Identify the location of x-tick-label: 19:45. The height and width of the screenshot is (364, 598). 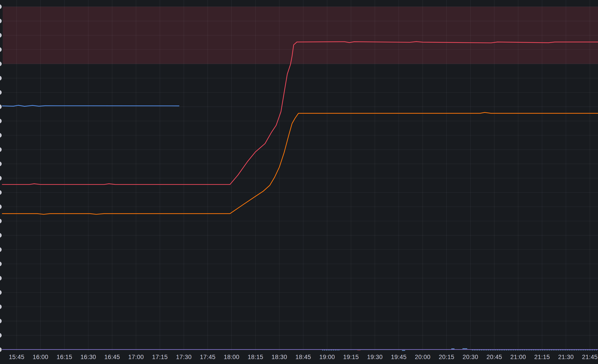
(399, 357).